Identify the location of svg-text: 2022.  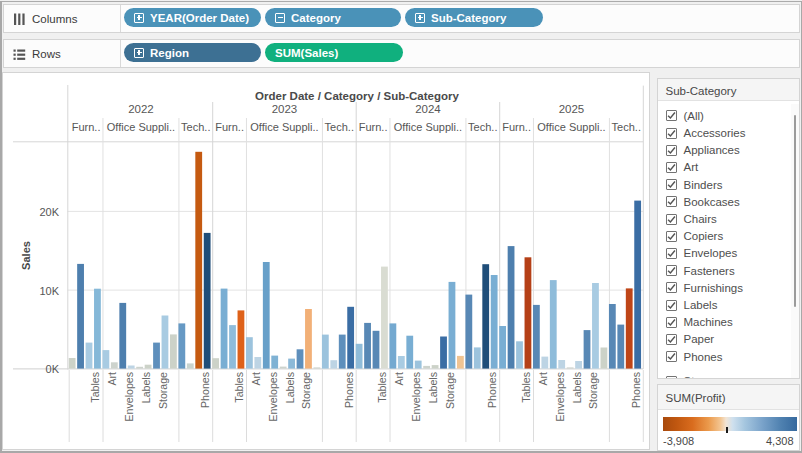
(141, 109).